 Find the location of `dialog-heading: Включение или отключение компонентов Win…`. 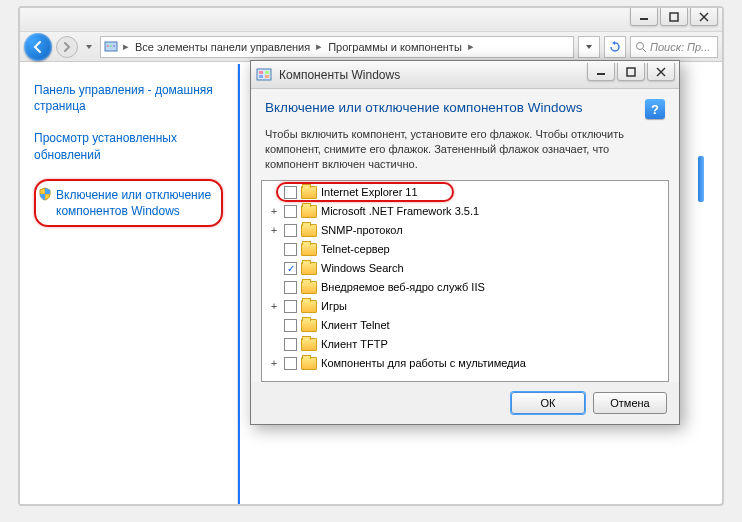

dialog-heading: Включение или отключение компонентов Win… is located at coordinates (451, 108).